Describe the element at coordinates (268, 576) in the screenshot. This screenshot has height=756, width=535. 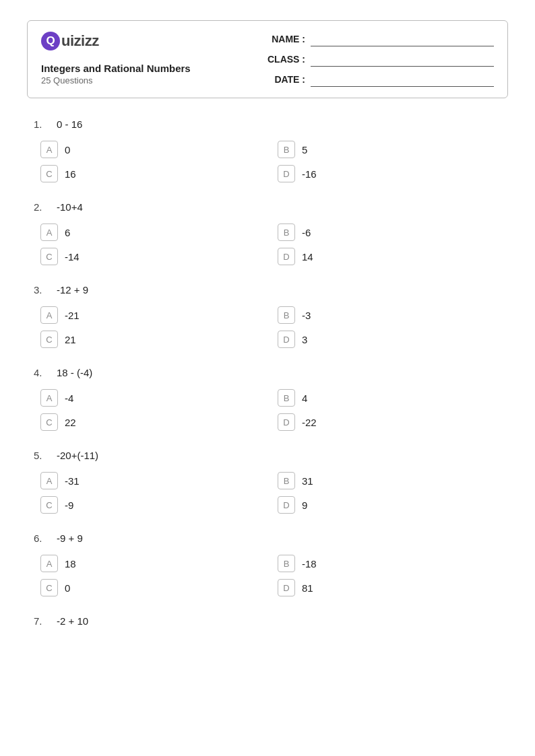
I see `options-grid: A18B-18C0D81` at that location.